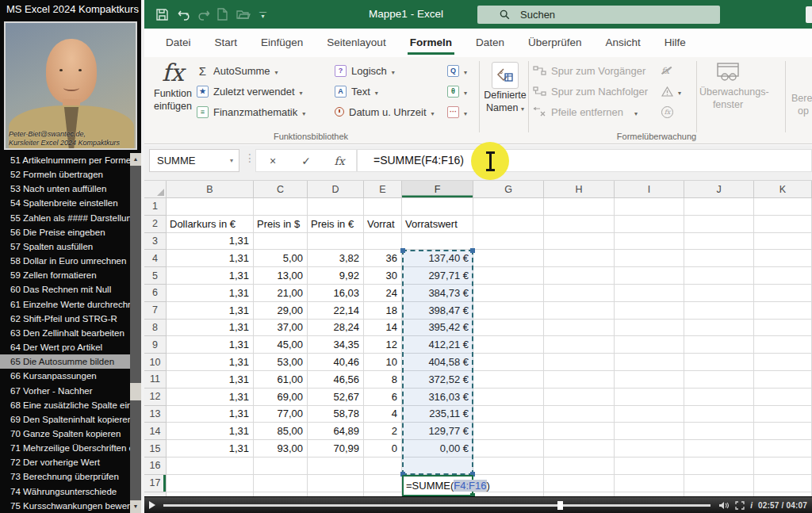 Image resolution: width=812 pixels, height=513 pixels. I want to click on cell-D11: 46,56, so click(336, 380).